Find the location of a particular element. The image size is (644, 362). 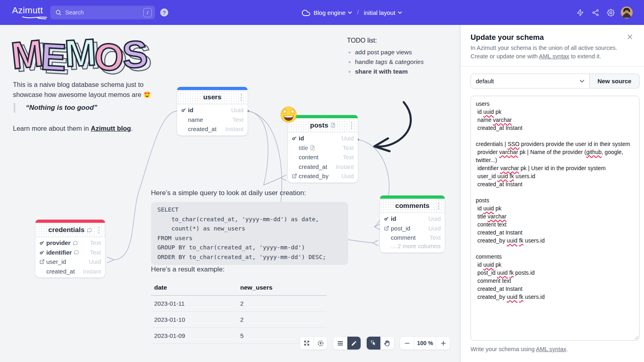

table-header: users is located at coordinates (213, 97).